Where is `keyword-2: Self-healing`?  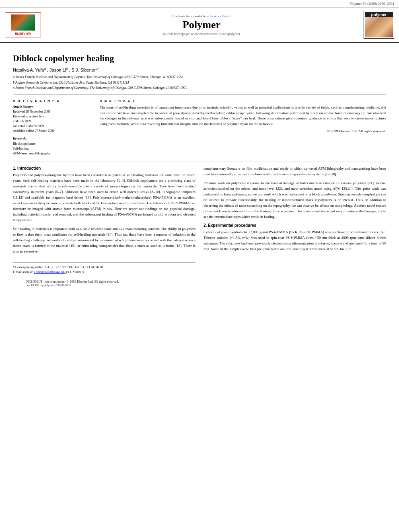 keyword-2: Self-healing is located at coordinates (21, 149).